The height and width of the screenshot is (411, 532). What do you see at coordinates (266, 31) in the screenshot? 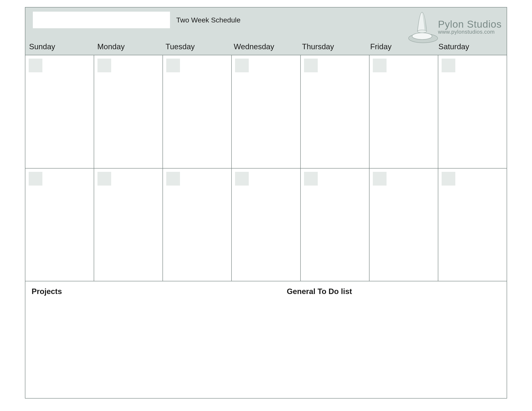
I see `header: Two Week Schedule Pylon Studios www.pylo…` at bounding box center [266, 31].